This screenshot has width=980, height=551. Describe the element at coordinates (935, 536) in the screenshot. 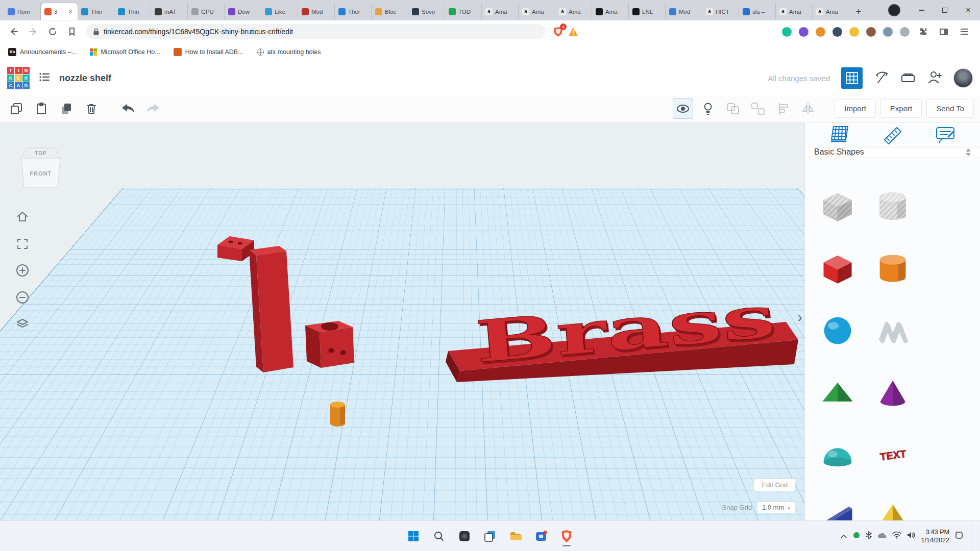

I see `taskbar-clock: 3:43 PM 1/14/2022` at that location.